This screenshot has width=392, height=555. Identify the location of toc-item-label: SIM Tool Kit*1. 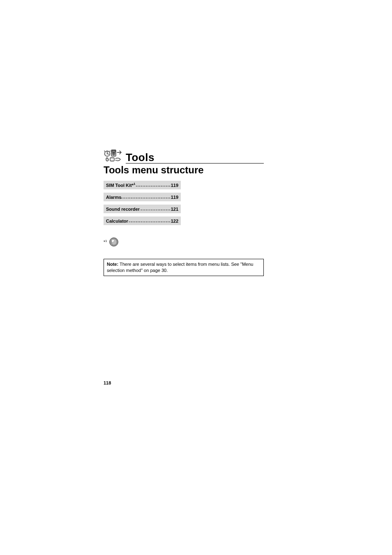
(121, 185).